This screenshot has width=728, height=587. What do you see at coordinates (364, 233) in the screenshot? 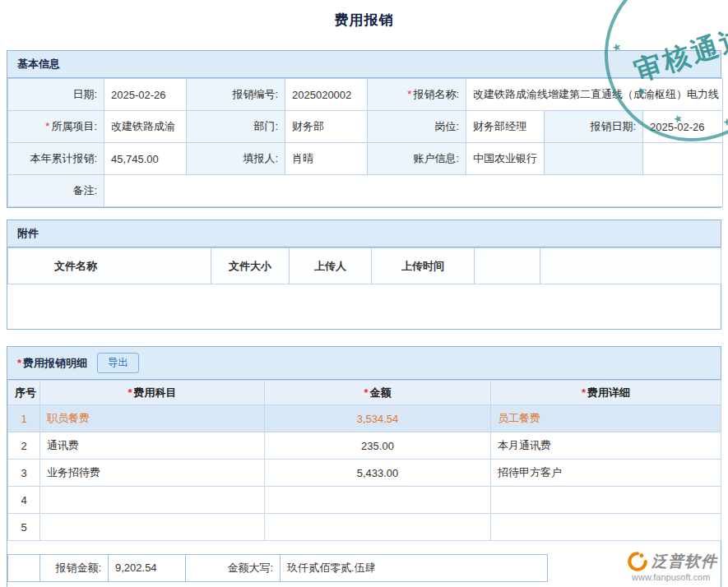
I see `attachments-section-header: 附件` at bounding box center [364, 233].